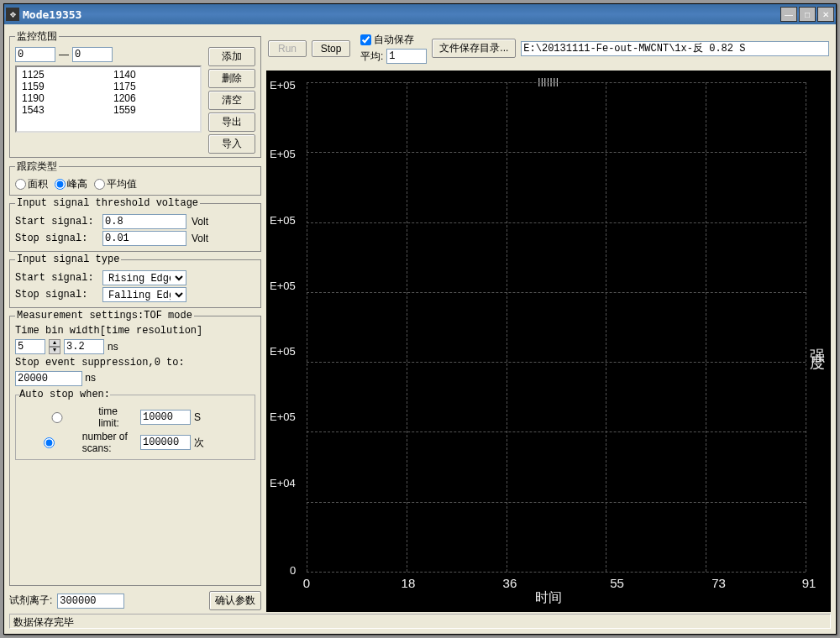 This screenshot has height=638, width=840. What do you see at coordinates (817, 342) in the screenshot?
I see `y-axis-label: 强度` at bounding box center [817, 342].